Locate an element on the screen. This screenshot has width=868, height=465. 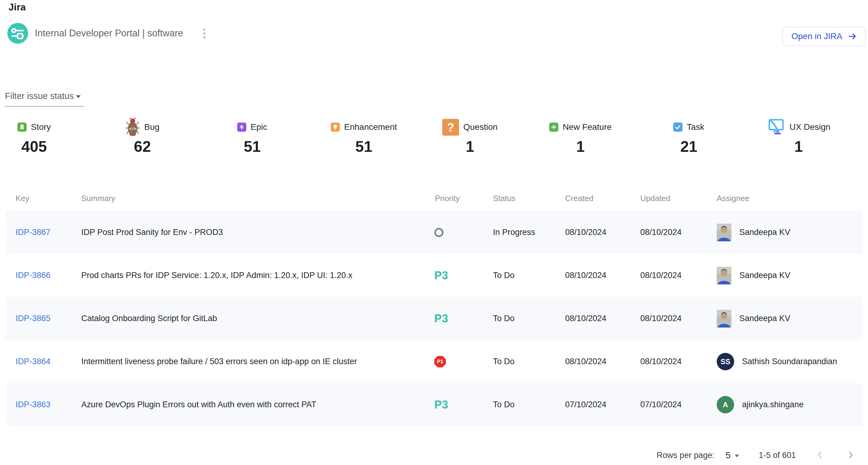
previous-page-button is located at coordinates (820, 455).